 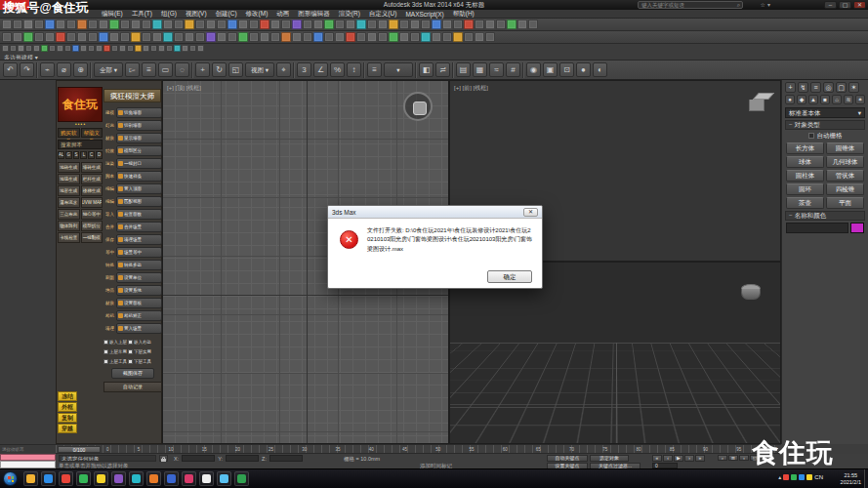 What do you see at coordinates (139, 226) in the screenshot?
I see `plugin-tool-button: 合并场景` at bounding box center [139, 226].